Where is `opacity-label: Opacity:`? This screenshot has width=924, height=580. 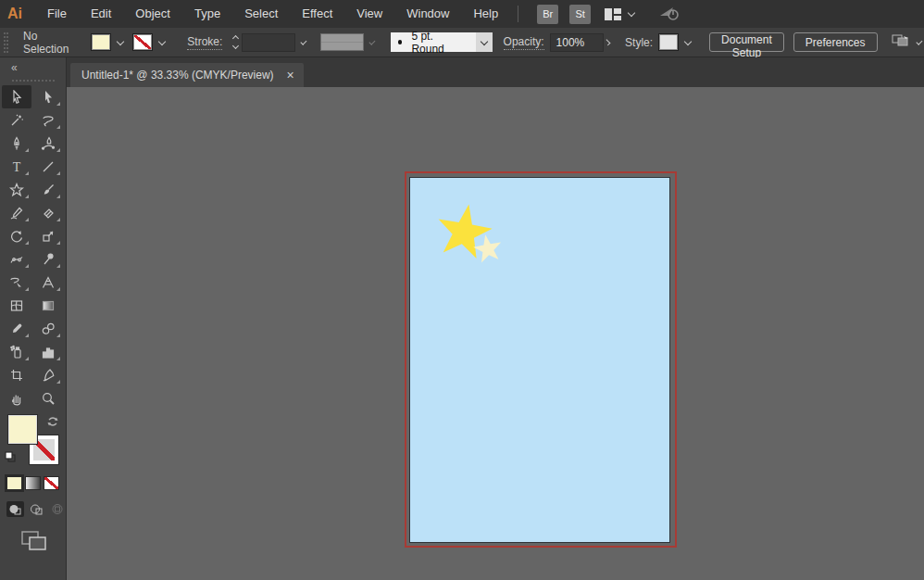 opacity-label: Opacity: is located at coordinates (524, 43).